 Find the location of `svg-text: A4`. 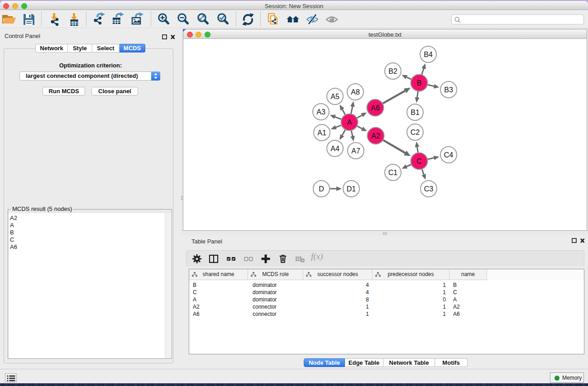

svg-text: A4 is located at coordinates (335, 148).